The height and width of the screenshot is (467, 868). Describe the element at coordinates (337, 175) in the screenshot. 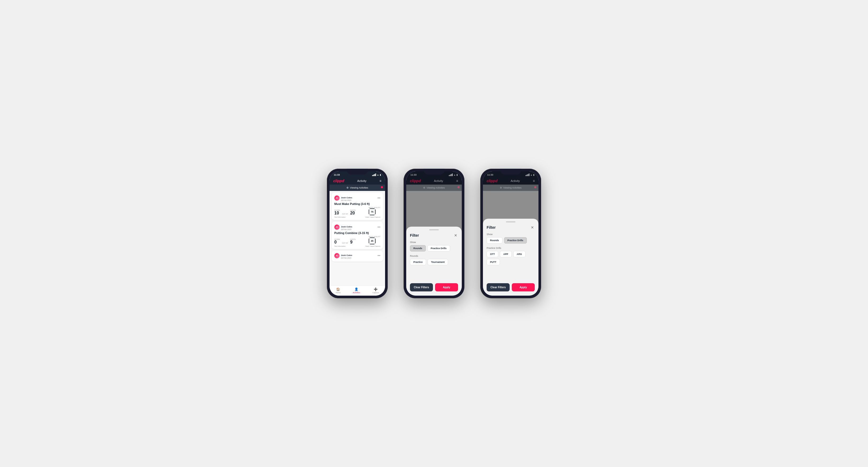

I see `time-1: 11:33` at that location.